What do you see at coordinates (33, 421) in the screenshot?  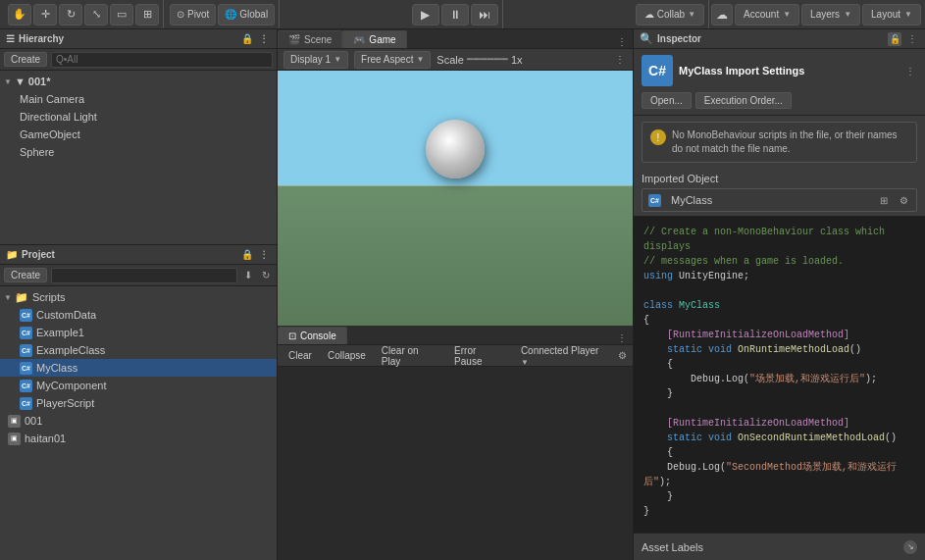 I see `project-001-label: 001` at bounding box center [33, 421].